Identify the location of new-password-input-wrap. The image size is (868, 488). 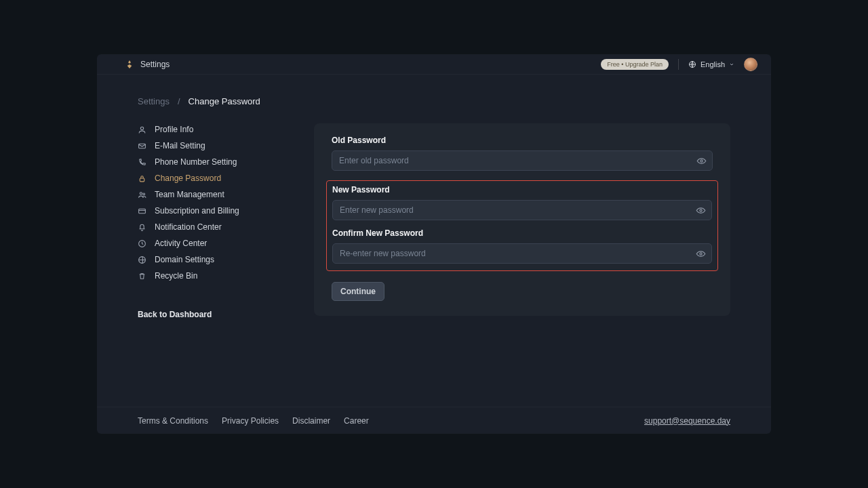
(522, 210).